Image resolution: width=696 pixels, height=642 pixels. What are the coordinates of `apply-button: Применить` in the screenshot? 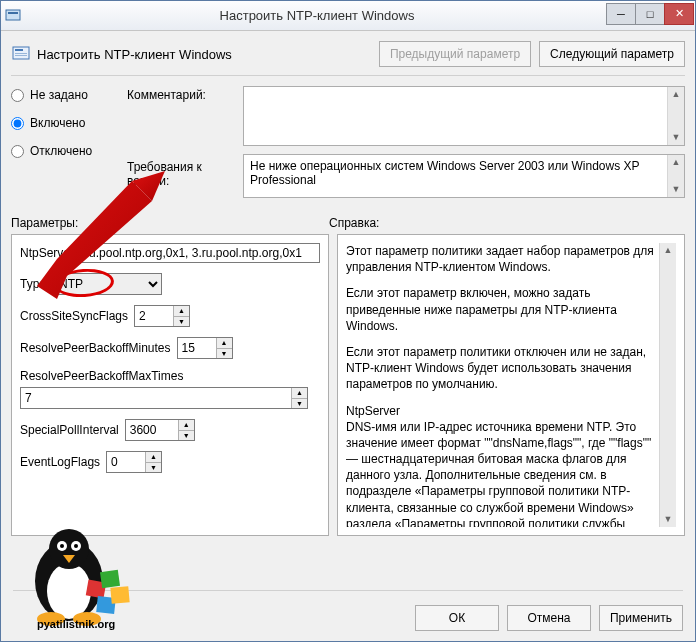 It's located at (641, 618).